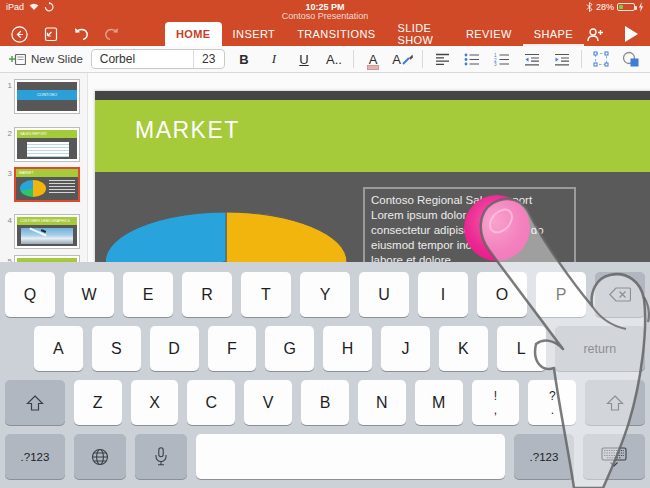 The width and height of the screenshot is (650, 488). Describe the element at coordinates (595, 34) in the screenshot. I see `share-people-button` at that location.